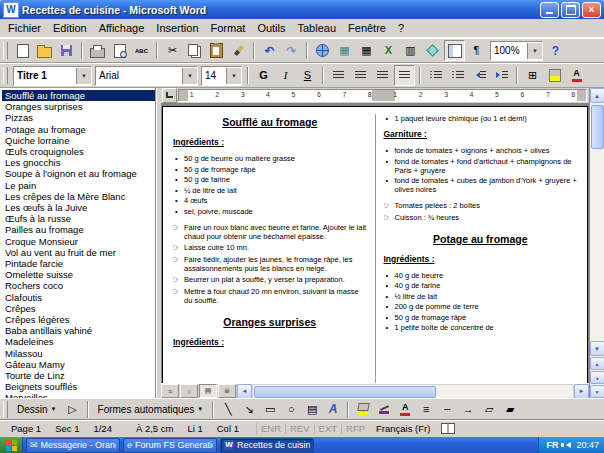 This screenshot has width=604, height=453. Describe the element at coordinates (78, 162) in the screenshot. I see `document-map-item: Les gnocchis` at that location.